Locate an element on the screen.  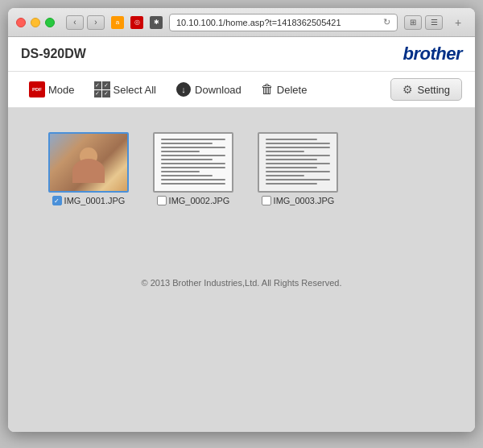
print-button: ⊞ is located at coordinates (413, 23).